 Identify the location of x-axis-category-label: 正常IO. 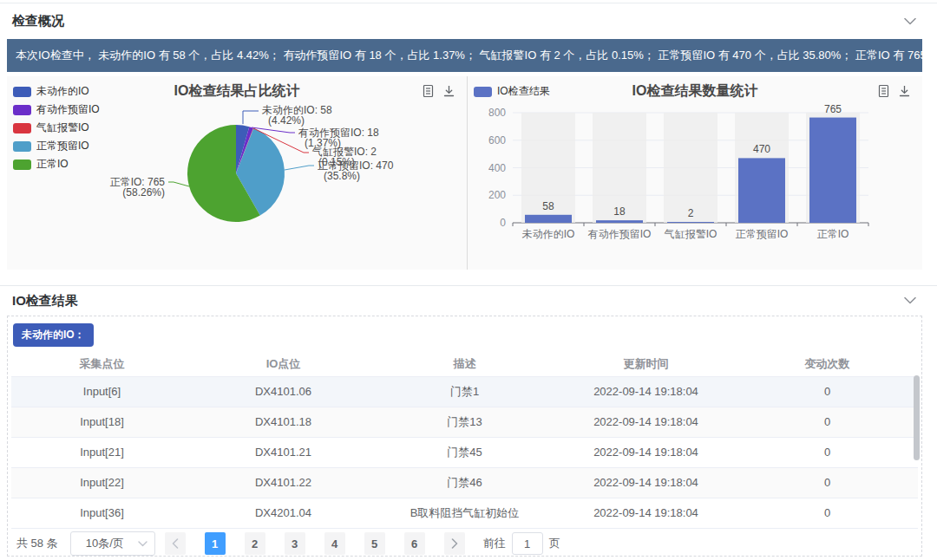
(833, 234).